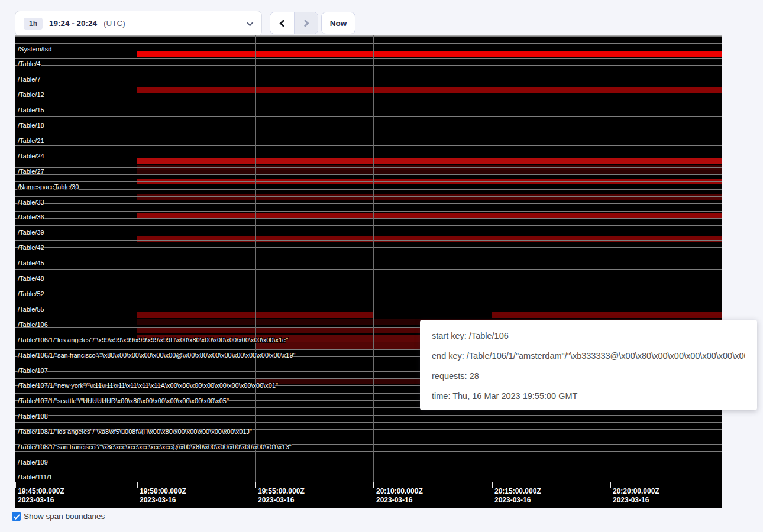 The width and height of the screenshot is (763, 532). I want to click on prev-range-button, so click(282, 23).